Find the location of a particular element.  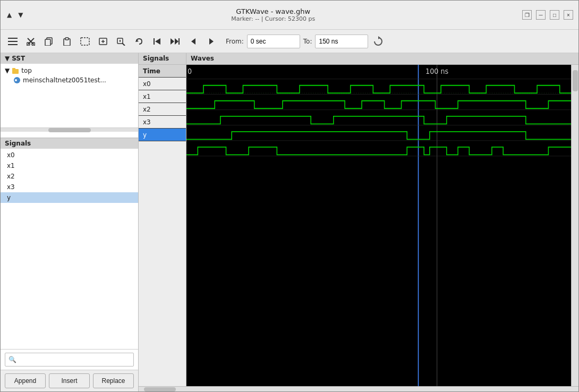

from-label: From: is located at coordinates (235, 41).